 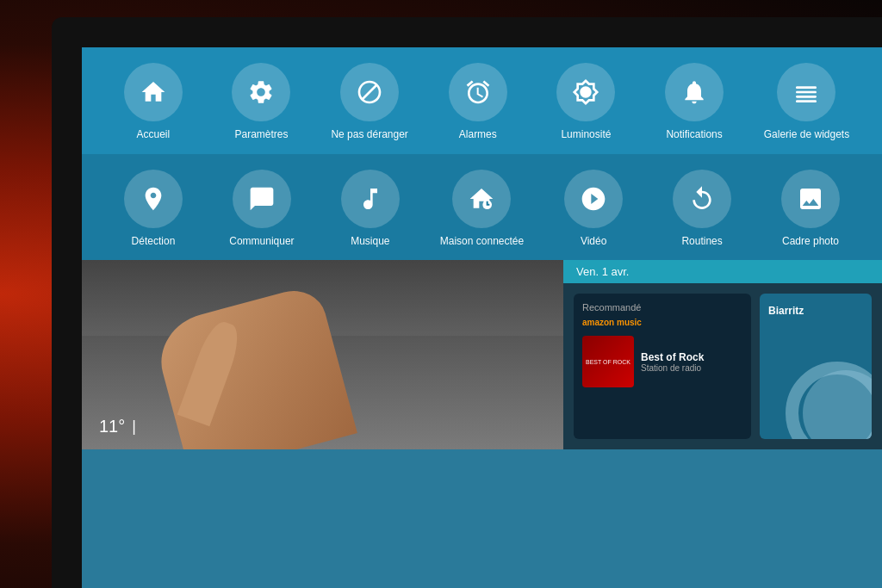 I want to click on accueil-label: Accueil, so click(x=153, y=135).